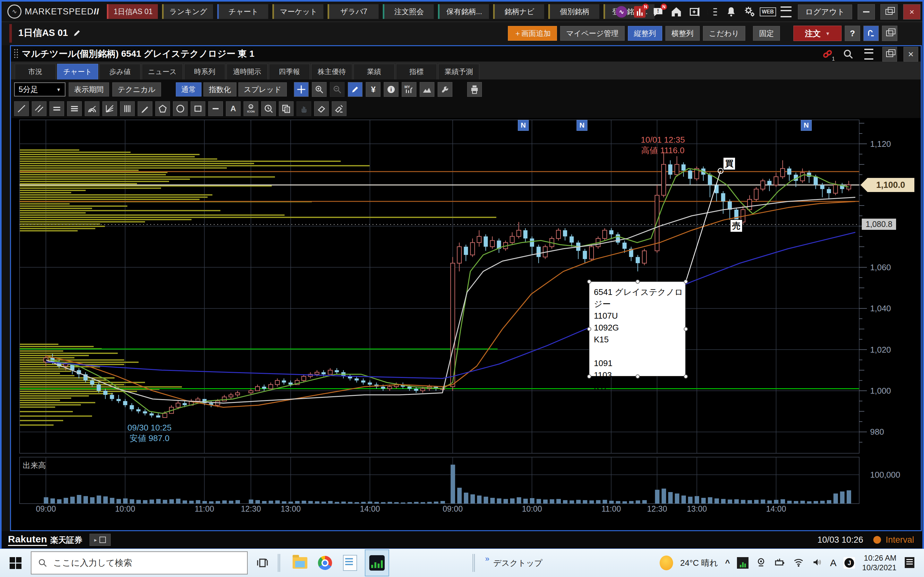 The image size is (924, 577). I want to click on file-explorer-icon, so click(300, 563).